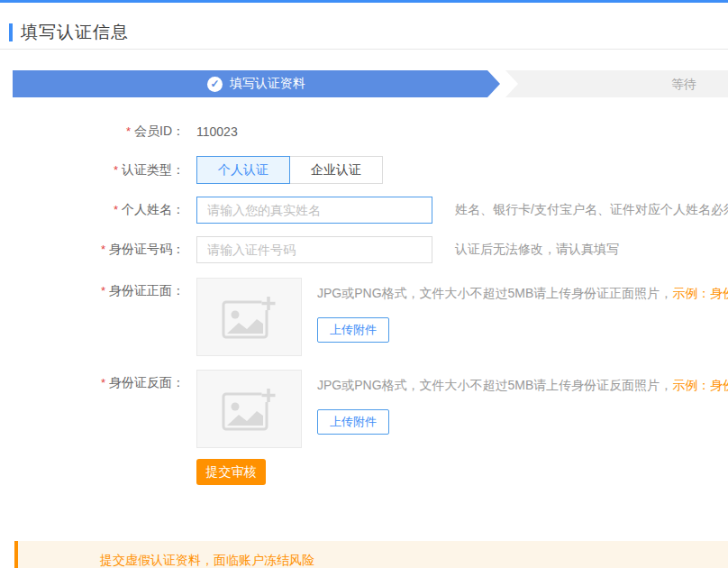 The height and width of the screenshot is (568, 728). Describe the element at coordinates (92, 210) in the screenshot. I see `personal-name-label: *个人姓名：` at that location.